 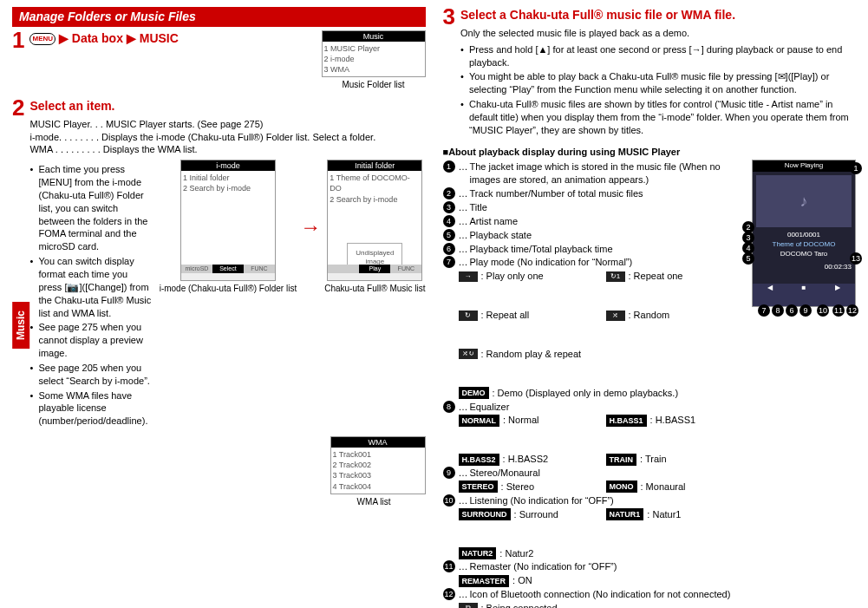 I want to click on info-item: 8…Equalizer, so click(x=595, y=408).